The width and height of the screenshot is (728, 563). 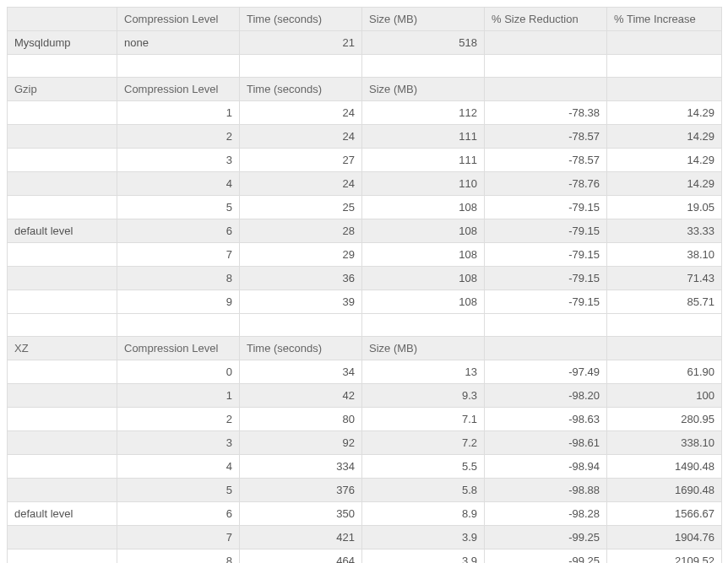 I want to click on table-row: 84643.9-99.252109.52, so click(x=365, y=557).